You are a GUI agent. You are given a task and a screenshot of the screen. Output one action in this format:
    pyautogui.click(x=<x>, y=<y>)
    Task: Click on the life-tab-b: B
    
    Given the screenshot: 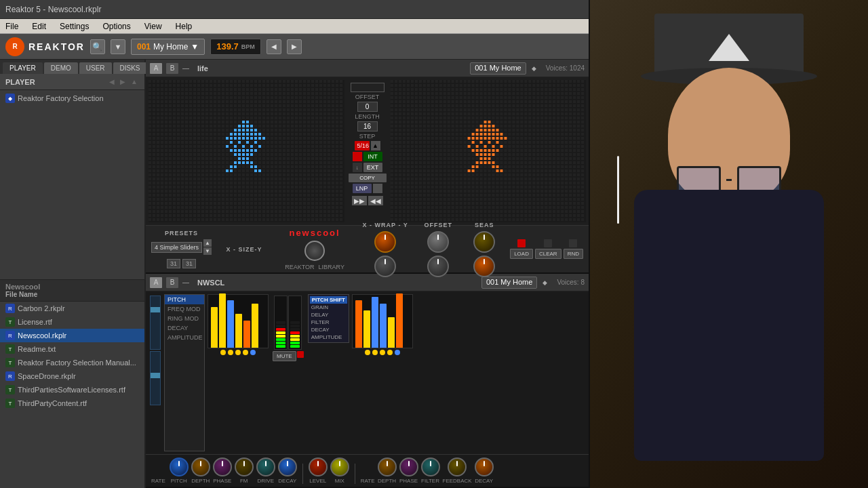 What is the action you would take?
    pyautogui.click(x=172, y=68)
    